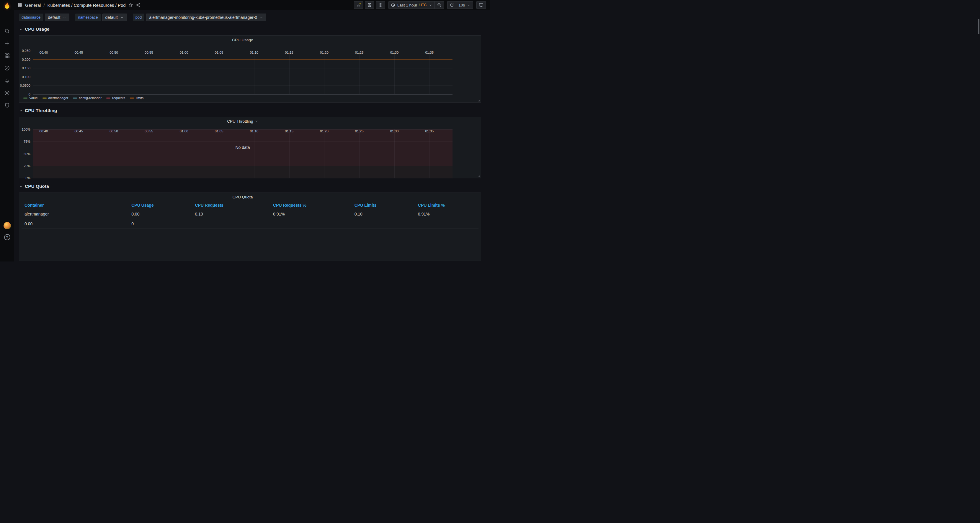 The height and width of the screenshot is (523, 980). What do you see at coordinates (420, 5) in the screenshot?
I see `nav-toolbar: Last 1 hour UTC 10s` at bounding box center [420, 5].